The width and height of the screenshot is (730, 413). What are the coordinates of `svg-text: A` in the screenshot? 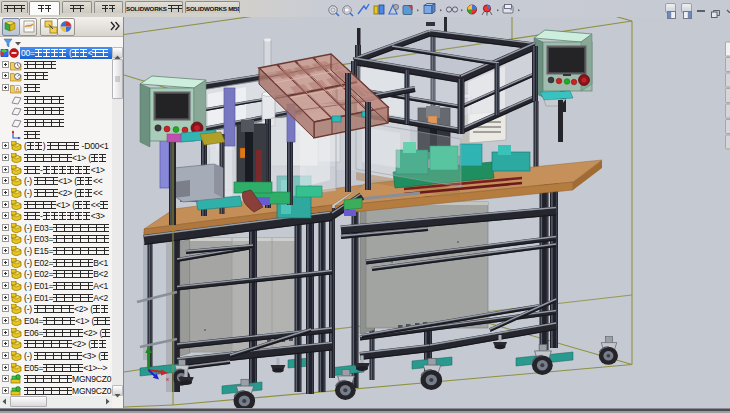 It's located at (18, 89).